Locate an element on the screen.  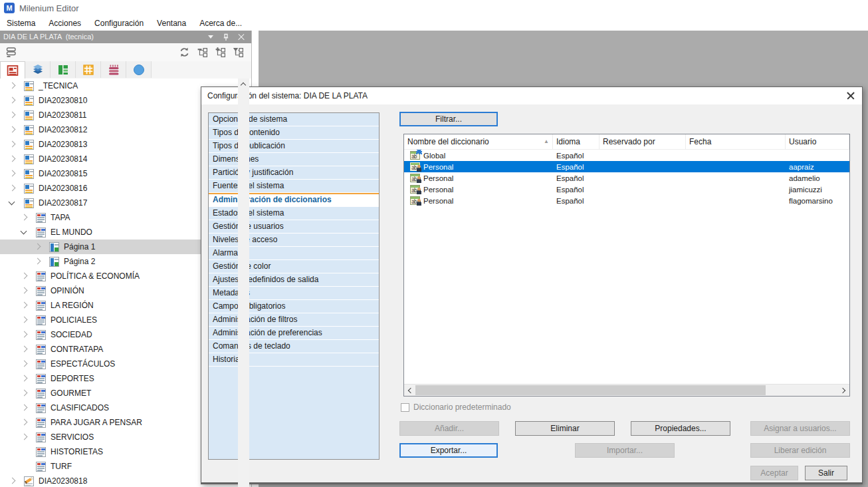
settings-nav-item: Historial is located at coordinates (294, 360).